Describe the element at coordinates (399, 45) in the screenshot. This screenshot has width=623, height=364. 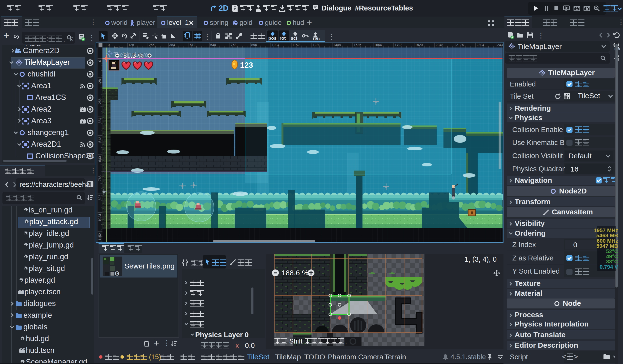
I see `svg-text: 1792` at that location.